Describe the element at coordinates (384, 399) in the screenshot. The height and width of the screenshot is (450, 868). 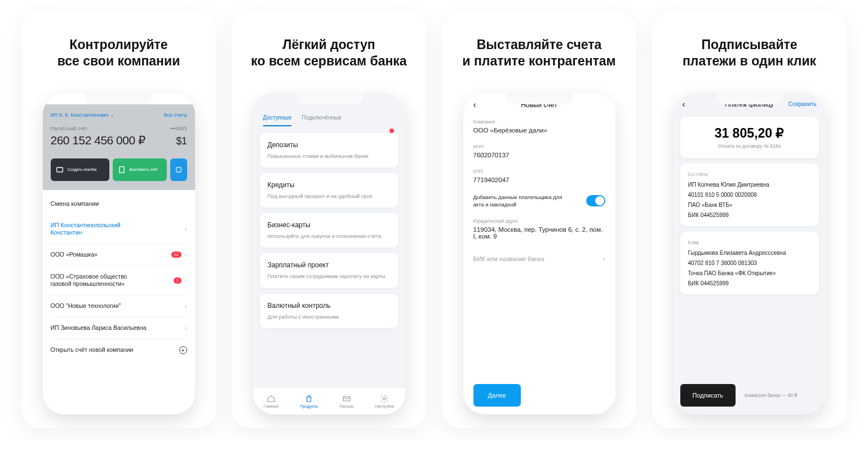
I see `gear-icon` at that location.